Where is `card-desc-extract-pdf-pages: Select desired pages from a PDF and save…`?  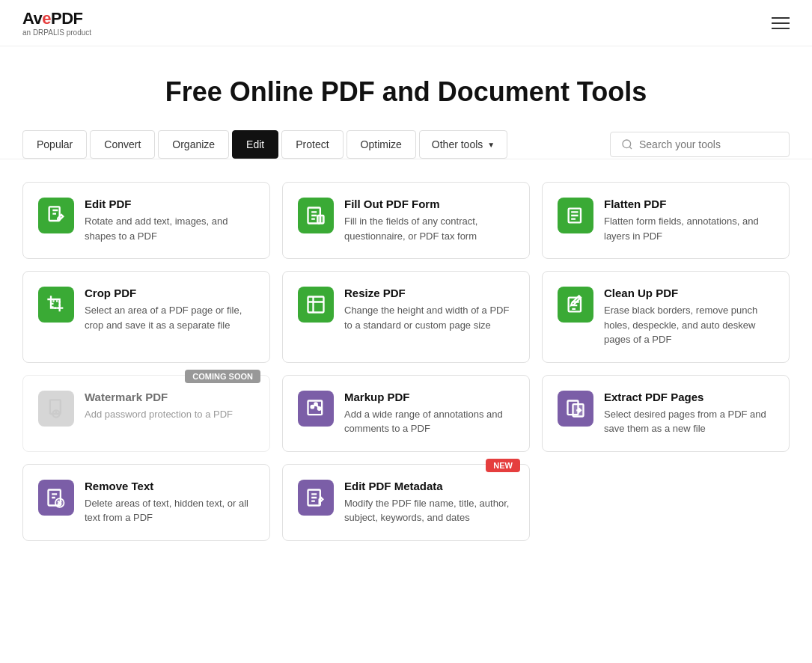 card-desc-extract-pdf-pages: Select desired pages from a PDF and save… is located at coordinates (689, 422).